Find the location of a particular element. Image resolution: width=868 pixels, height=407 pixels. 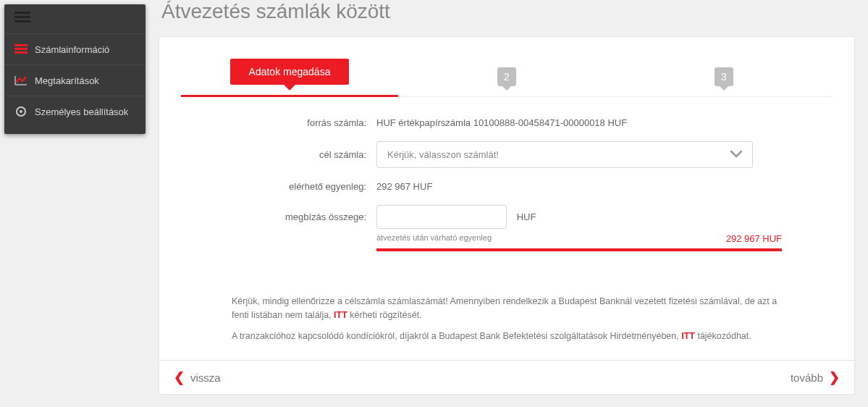

target-account-label: cél számla: is located at coordinates (304, 155).